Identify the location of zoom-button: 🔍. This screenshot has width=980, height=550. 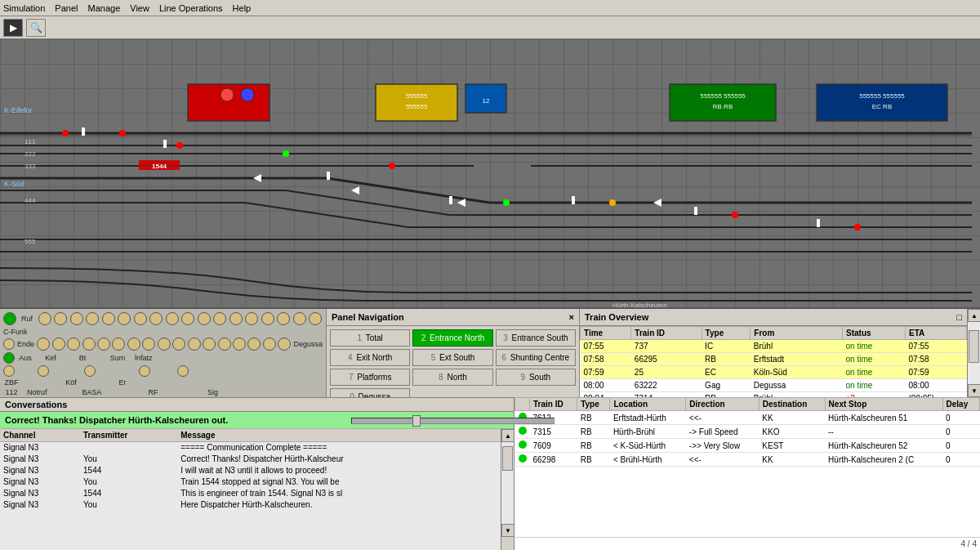
(36, 28).